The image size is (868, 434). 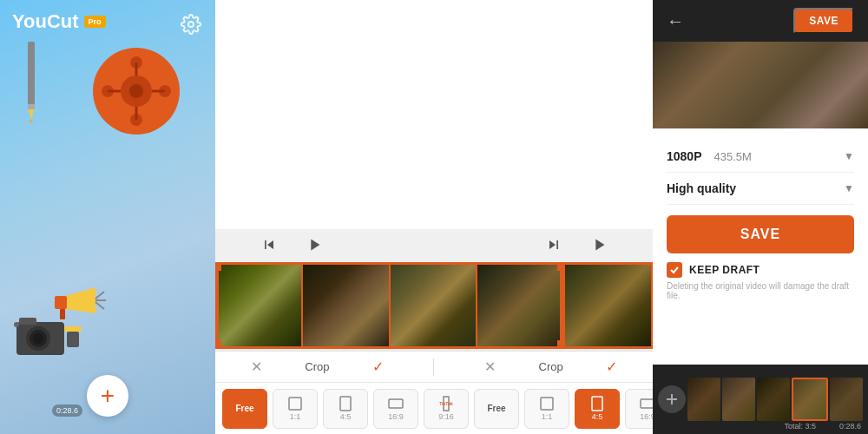 What do you see at coordinates (760, 189) in the screenshot?
I see `quality-option: High quality ▼` at bounding box center [760, 189].